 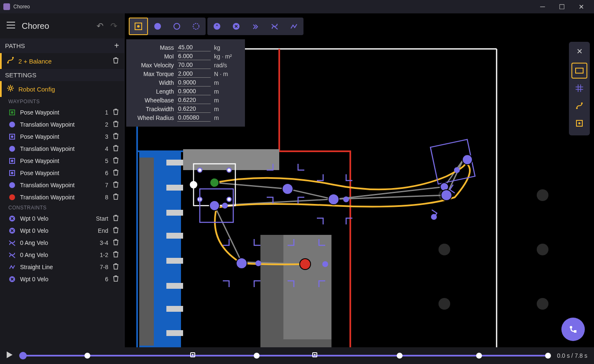 I want to click on config-field-label: Length, so click(x=153, y=92).